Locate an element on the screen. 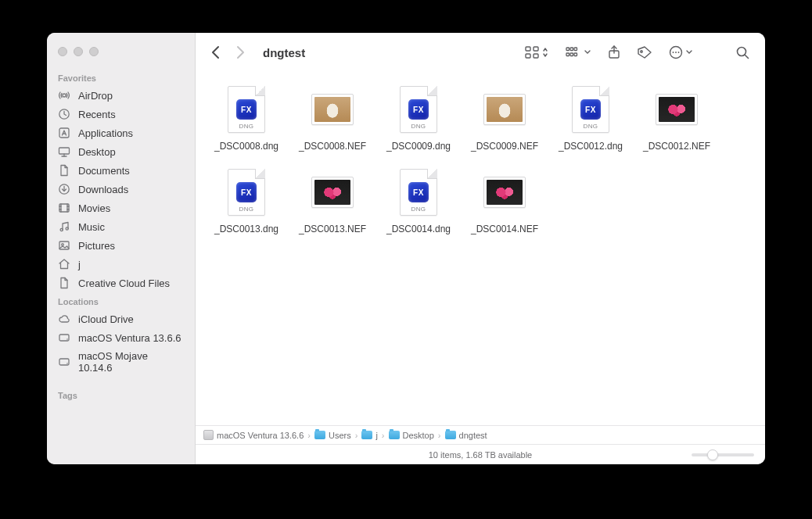  tags-button is located at coordinates (645, 52).